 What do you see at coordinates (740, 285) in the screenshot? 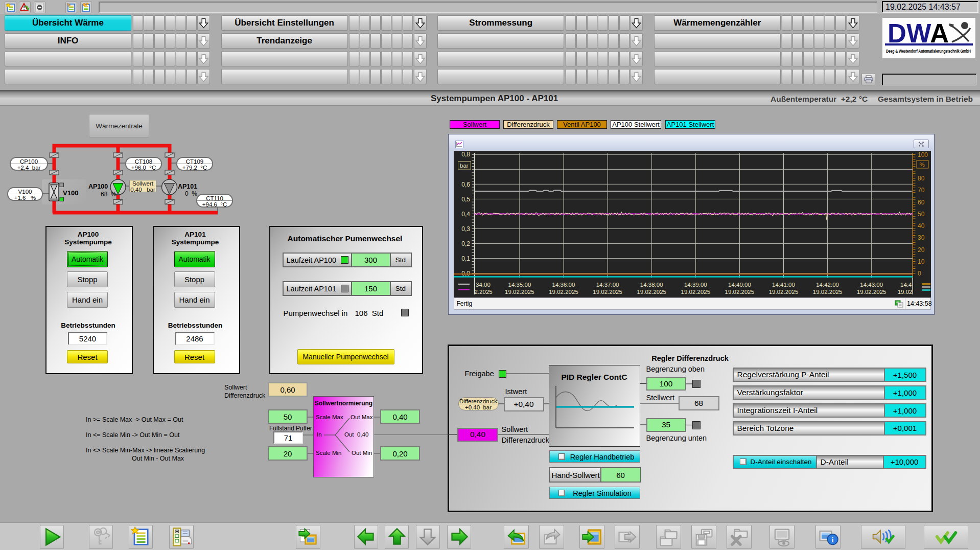
I see `svg-text: 14:40:00` at bounding box center [740, 285].